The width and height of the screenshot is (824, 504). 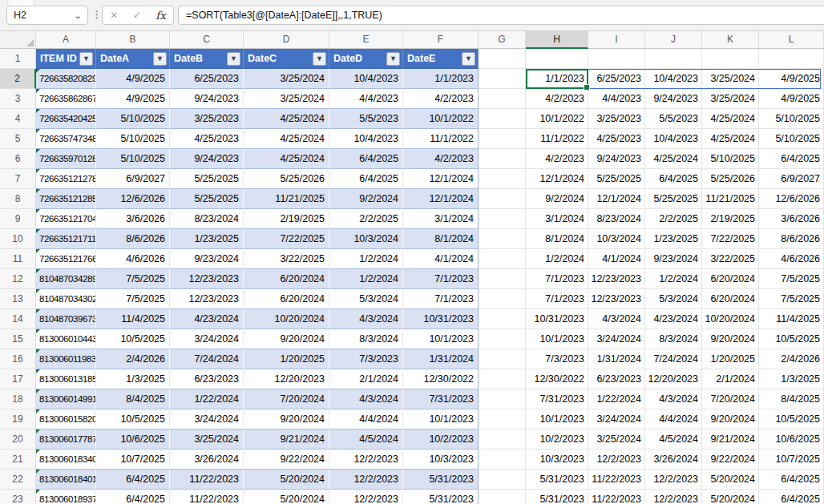 What do you see at coordinates (792, 59) in the screenshot?
I see `cell-L1` at bounding box center [792, 59].